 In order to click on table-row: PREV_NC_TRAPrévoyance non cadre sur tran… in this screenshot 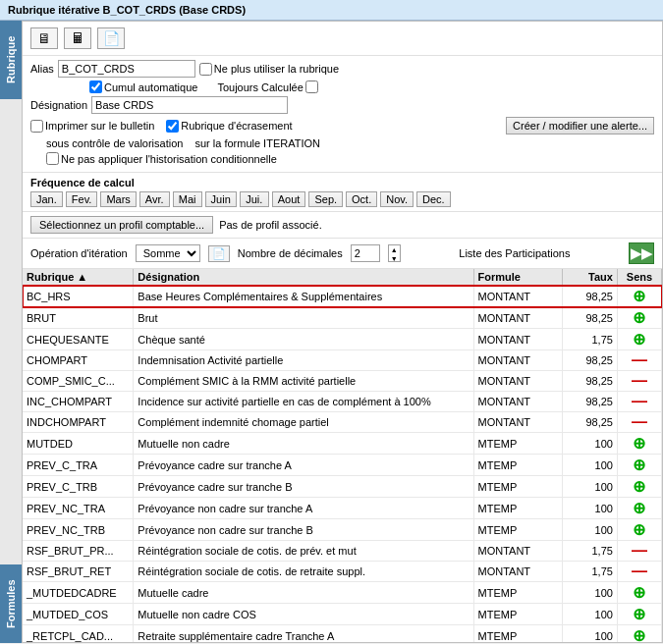, I will do `click(342, 509)`.